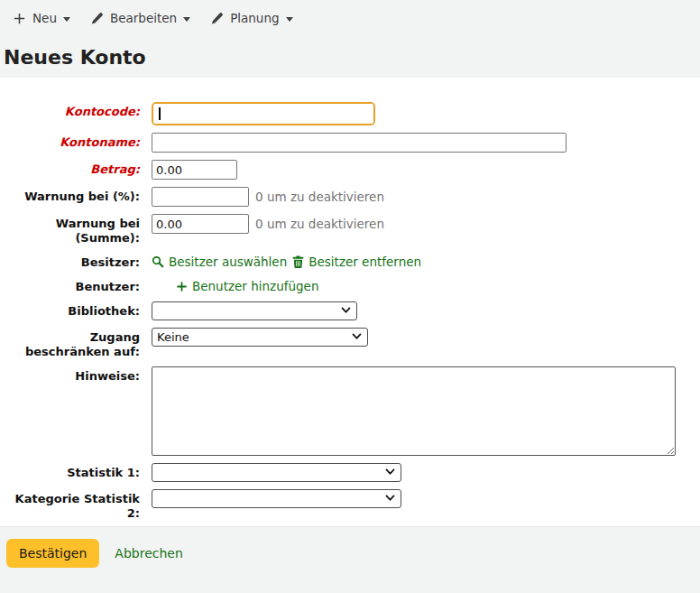  Describe the element at coordinates (251, 18) in the screenshot. I see `planning-button: Planung` at that location.